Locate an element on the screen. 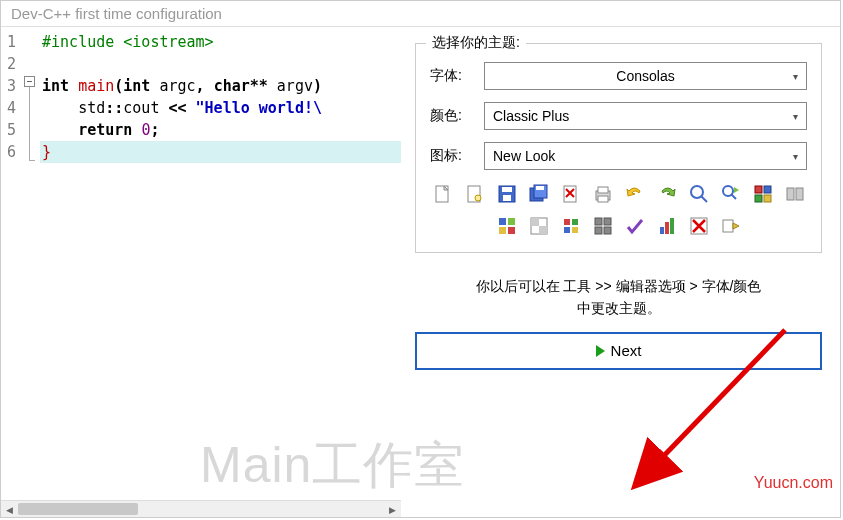 Image resolution: width=843 pixels, height=520 pixels. code-line is located at coordinates (220, 64).